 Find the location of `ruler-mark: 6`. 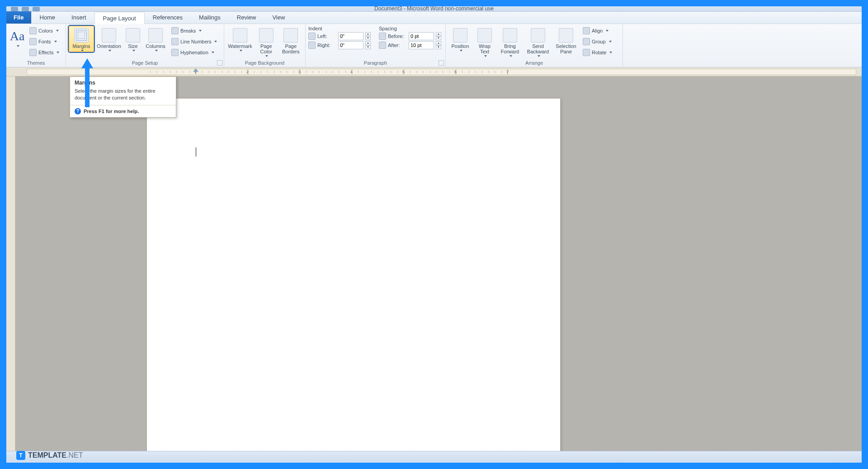

ruler-mark: 6 is located at coordinates (456, 72).